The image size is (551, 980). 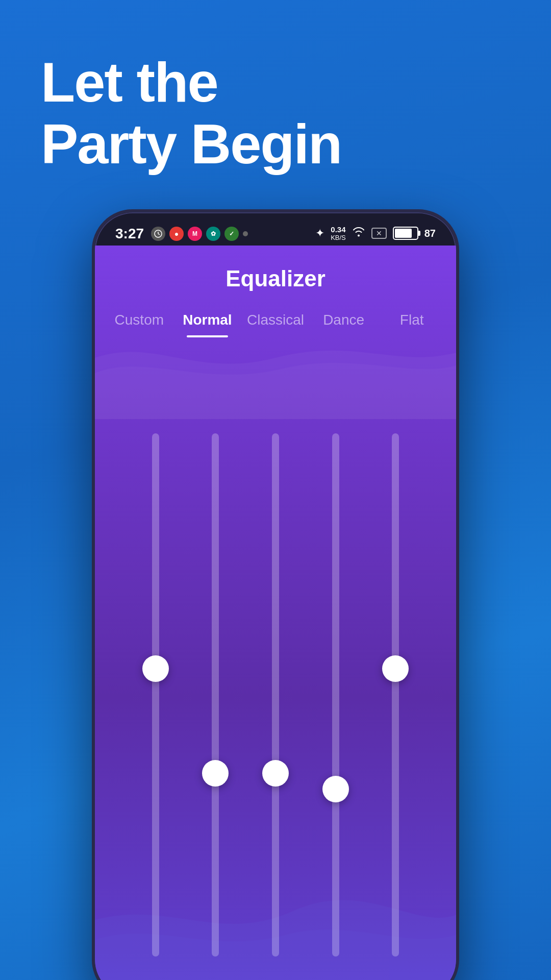 What do you see at coordinates (276, 320) in the screenshot?
I see `tab-classical-label: Classical` at bounding box center [276, 320].